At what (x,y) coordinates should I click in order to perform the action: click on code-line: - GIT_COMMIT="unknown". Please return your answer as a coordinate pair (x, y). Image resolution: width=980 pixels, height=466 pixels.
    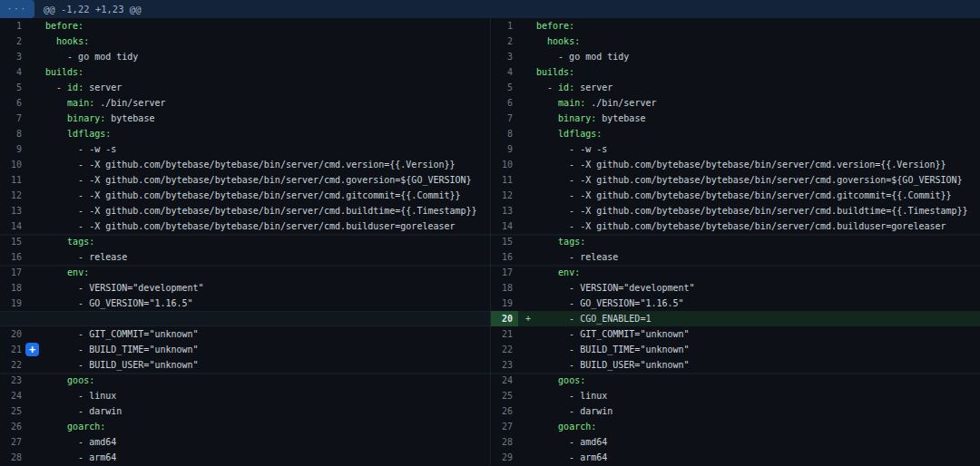
    Looking at the image, I should click on (759, 334).